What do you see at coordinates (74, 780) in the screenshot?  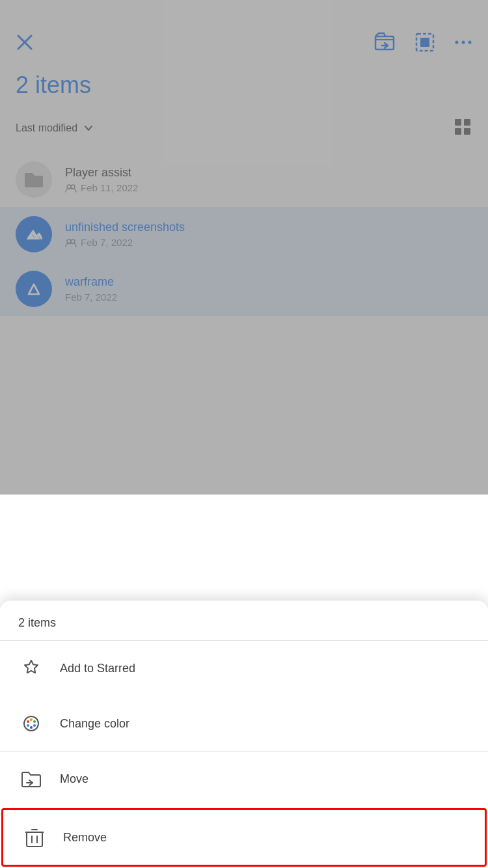 I see `menu-label-move: Move` at bounding box center [74, 780].